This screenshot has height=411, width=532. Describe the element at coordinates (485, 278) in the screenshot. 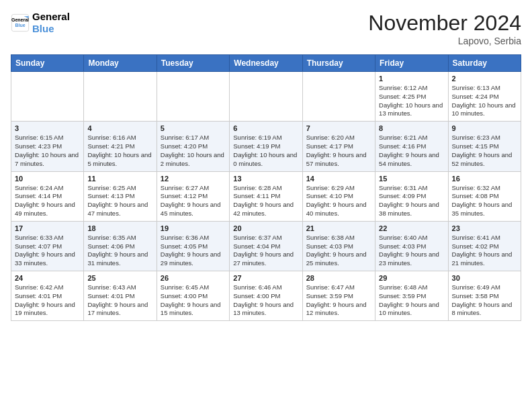

I see `day-number: 30` at that location.